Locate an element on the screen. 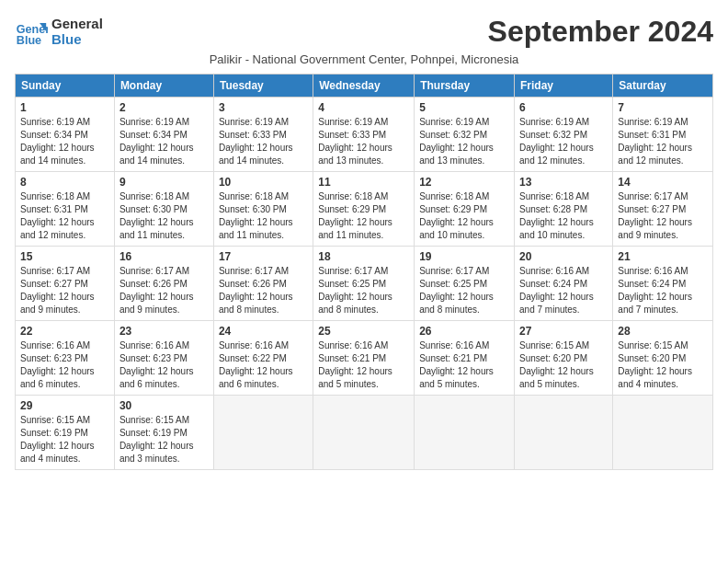 The height and width of the screenshot is (563, 728). calendar-day: 23 Sunrise: 6:16 AM Sunset: 6:23 PM Dayl… is located at coordinates (164, 359).